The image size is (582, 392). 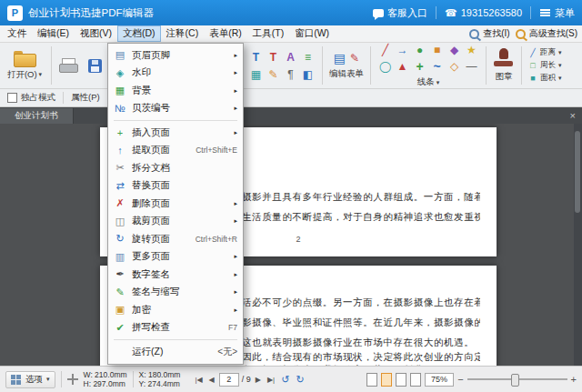 I want to click on page-number-input: 2, so click(x=229, y=380).